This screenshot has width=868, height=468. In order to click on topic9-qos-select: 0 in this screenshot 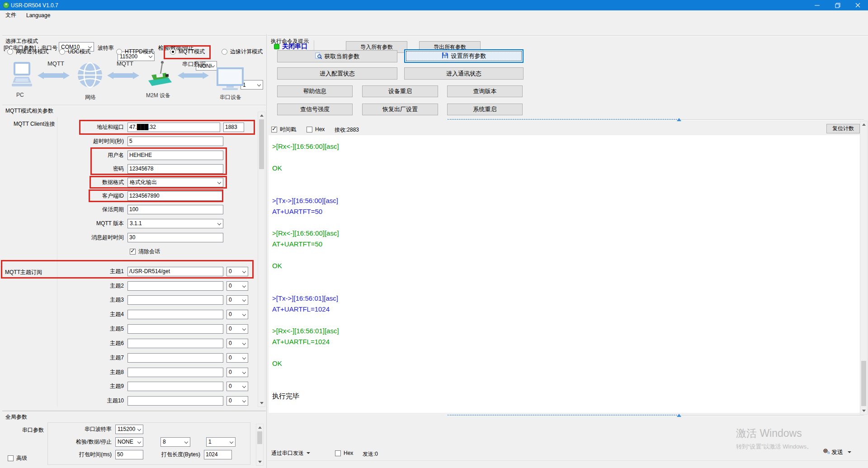, I will do `click(237, 386)`.